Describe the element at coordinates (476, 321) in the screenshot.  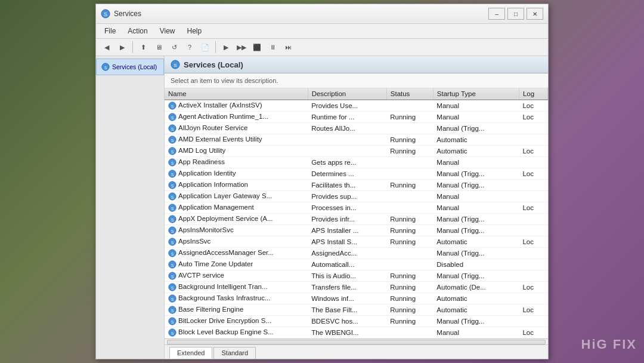
I see `cell-startup-type: Manual (Trigg...` at that location.